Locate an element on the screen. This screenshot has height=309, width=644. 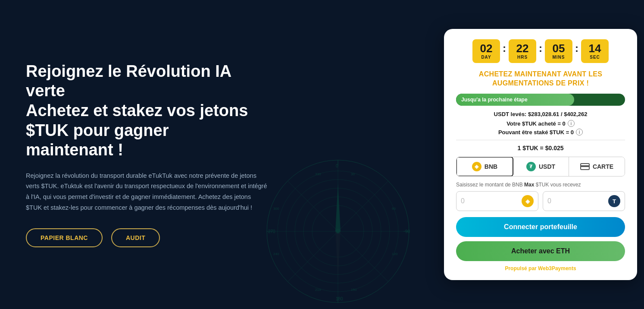
audit-button: AUDIT is located at coordinates (135, 238).